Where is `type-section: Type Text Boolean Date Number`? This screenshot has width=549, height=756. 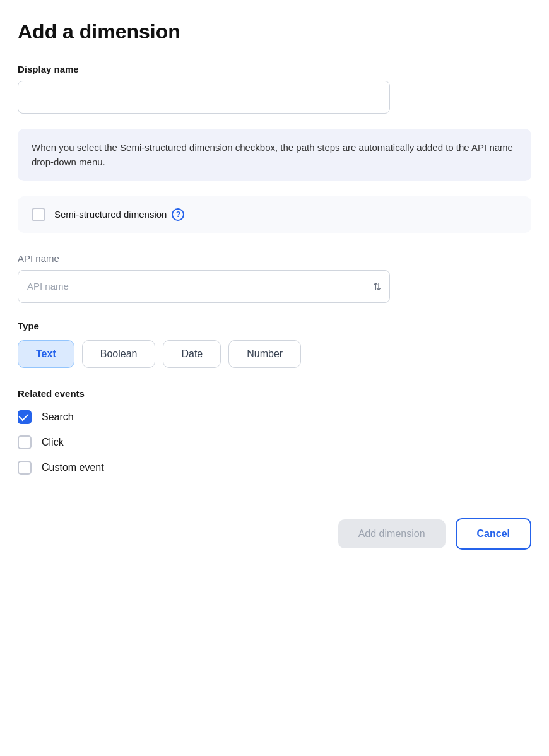
type-section: Type Text Boolean Date Number is located at coordinates (274, 345).